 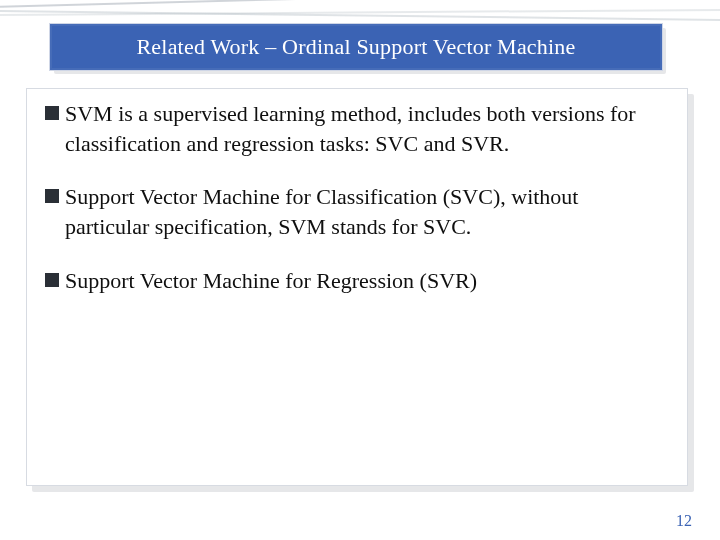 I want to click on bullet-item: SVM is a supervised learning method, inc…, so click(x=355, y=128).